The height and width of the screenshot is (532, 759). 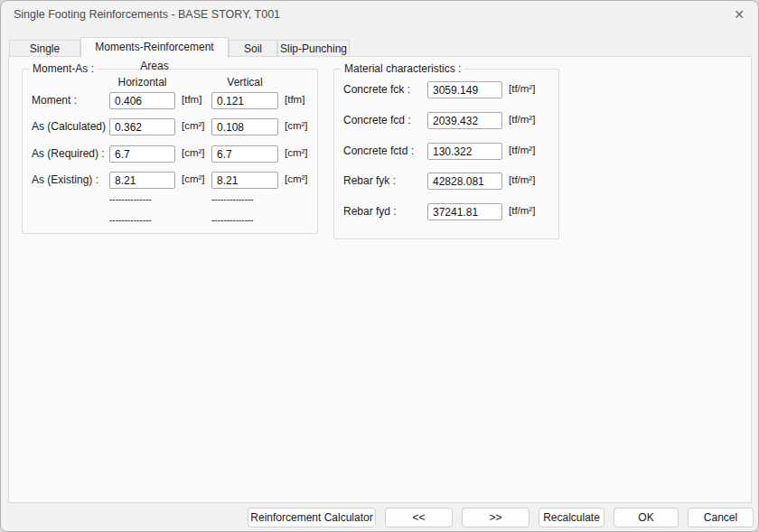 I want to click on concrete-fck-unit: [tf/m²], so click(x=522, y=89).